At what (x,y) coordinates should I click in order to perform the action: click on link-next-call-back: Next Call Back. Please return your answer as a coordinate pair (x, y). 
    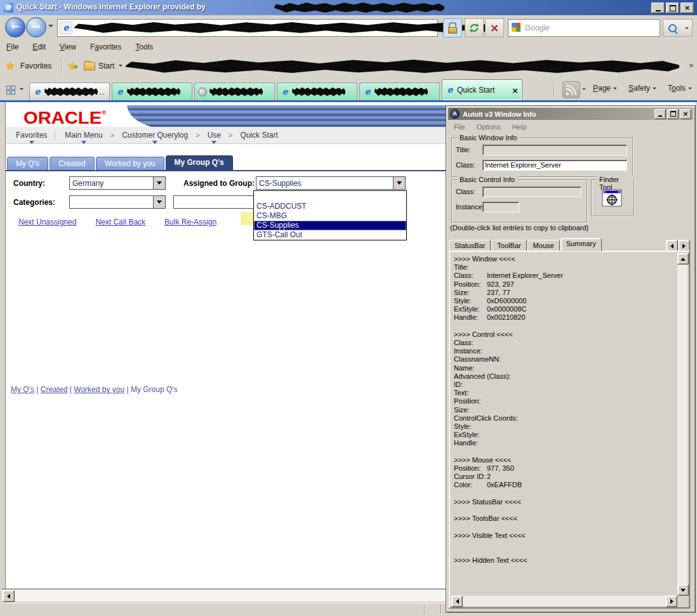
    Looking at the image, I should click on (121, 222).